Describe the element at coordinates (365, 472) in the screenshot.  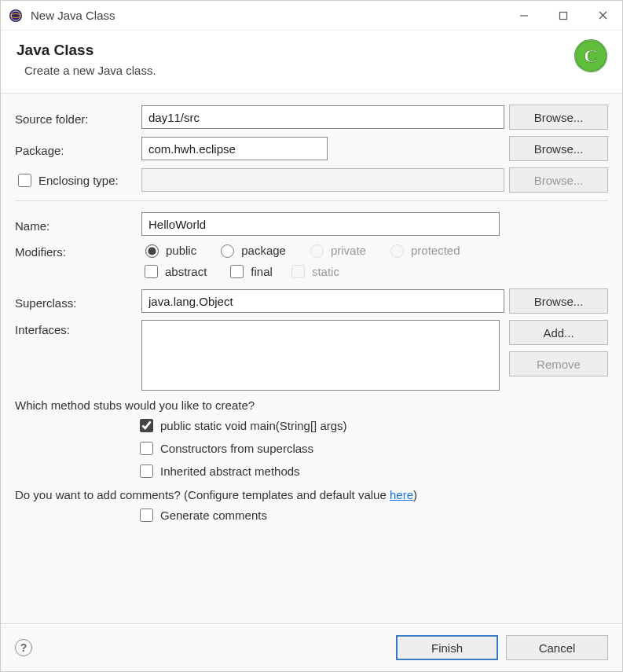
I see `stub-inherited-checkbox: Inherited abstract methods` at that location.